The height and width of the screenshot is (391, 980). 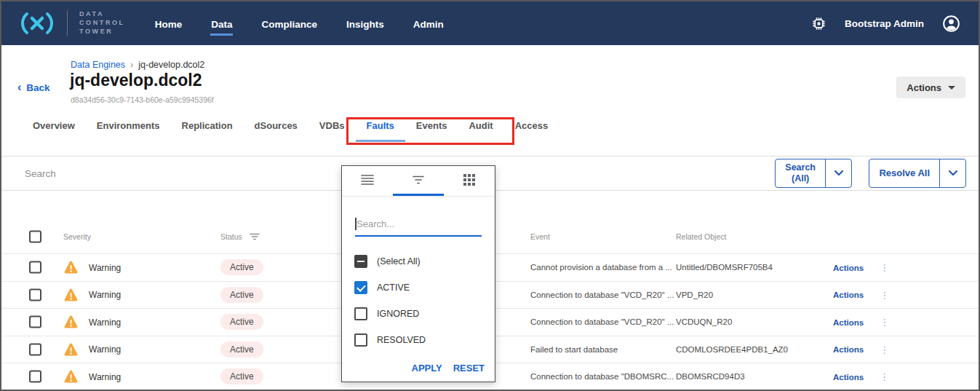 What do you see at coordinates (574, 349) in the screenshot?
I see `event-cell: Failed to start database` at bounding box center [574, 349].